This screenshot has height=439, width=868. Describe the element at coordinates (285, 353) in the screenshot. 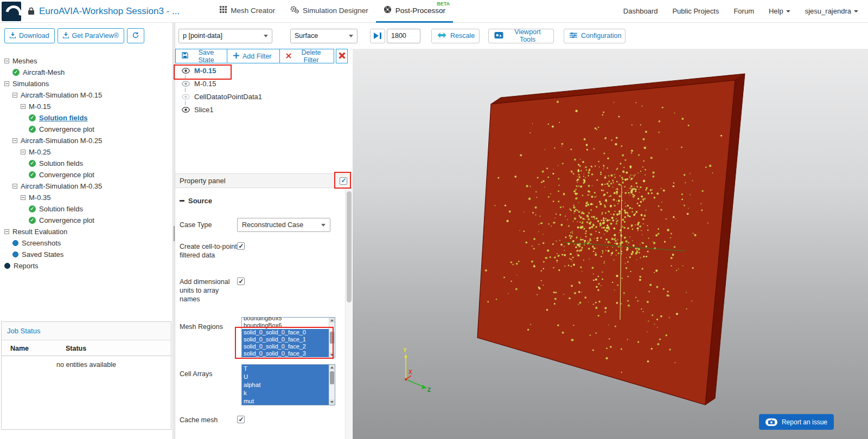

I see `listbox-option: solid_0_solid_0_face_3` at that location.